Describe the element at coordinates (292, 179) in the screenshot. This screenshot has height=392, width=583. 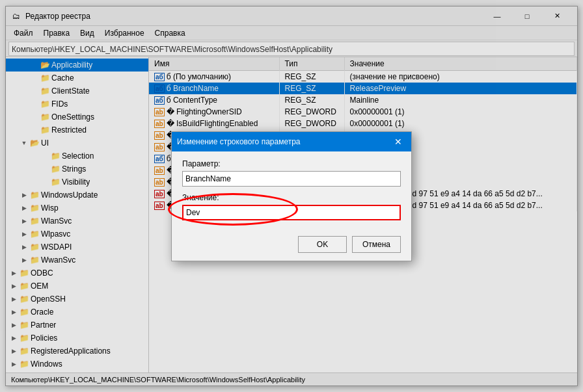
I see `param-input` at that location.